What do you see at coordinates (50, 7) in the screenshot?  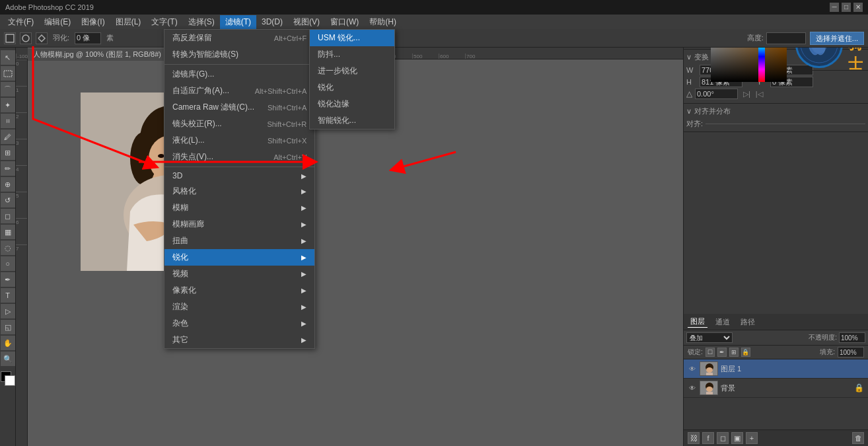 I see `app-title: Adobe Photoshop CC 2019` at bounding box center [50, 7].